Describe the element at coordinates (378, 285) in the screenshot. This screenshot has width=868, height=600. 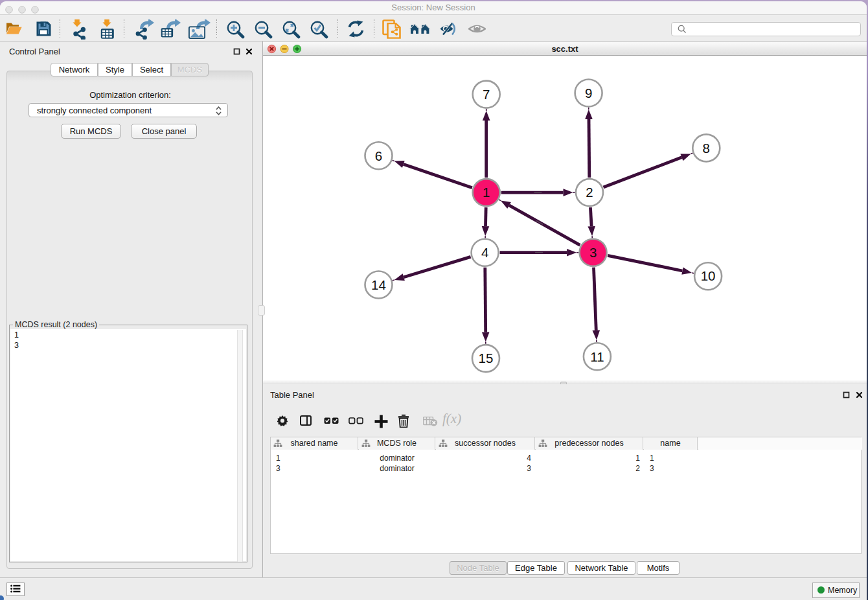
I see `svg-text: 14` at that location.